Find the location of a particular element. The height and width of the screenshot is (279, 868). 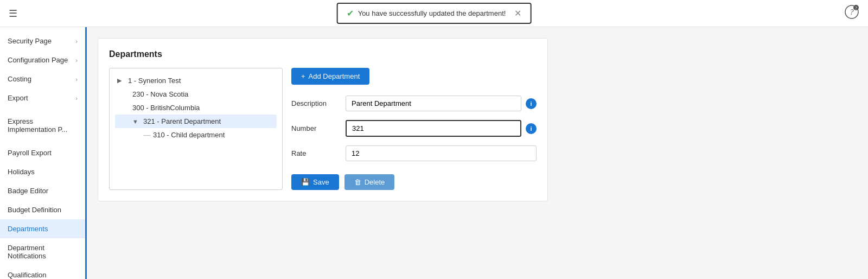

tree-item-label: 300 - BritishColumbia is located at coordinates (203, 107).